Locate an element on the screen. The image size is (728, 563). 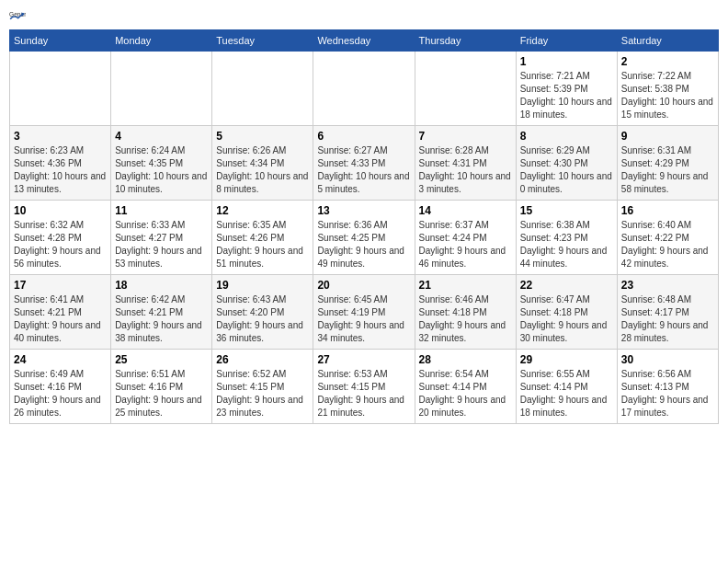
day-number: 15 is located at coordinates (566, 211).